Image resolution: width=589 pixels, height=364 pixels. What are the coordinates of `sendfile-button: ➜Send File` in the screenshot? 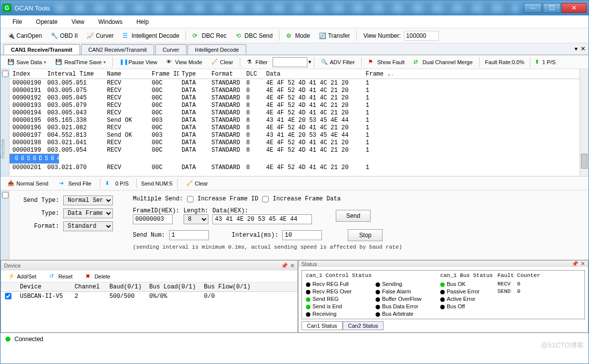 It's located at (75, 183).